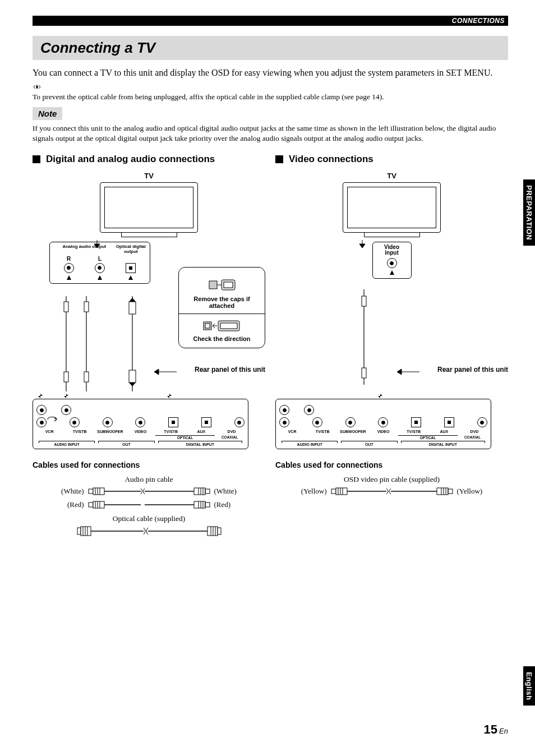  What do you see at coordinates (222, 285) in the screenshot?
I see `cap-icon` at bounding box center [222, 285].